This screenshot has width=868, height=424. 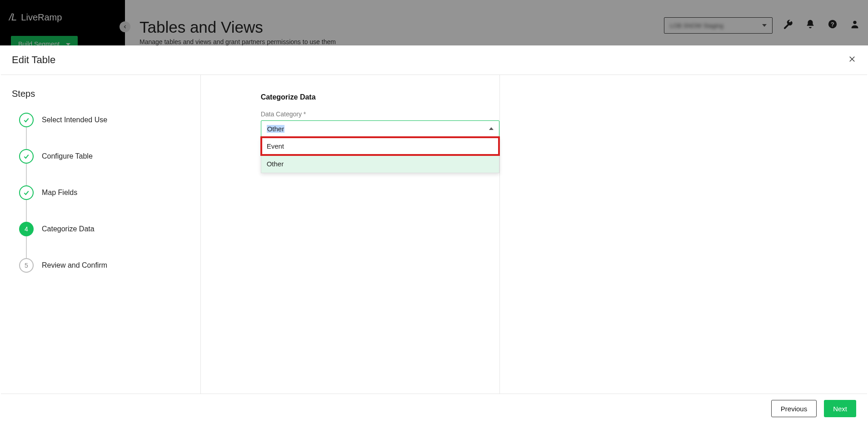 What do you see at coordinates (26, 229) in the screenshot?
I see `step-active-badge: 4` at bounding box center [26, 229].